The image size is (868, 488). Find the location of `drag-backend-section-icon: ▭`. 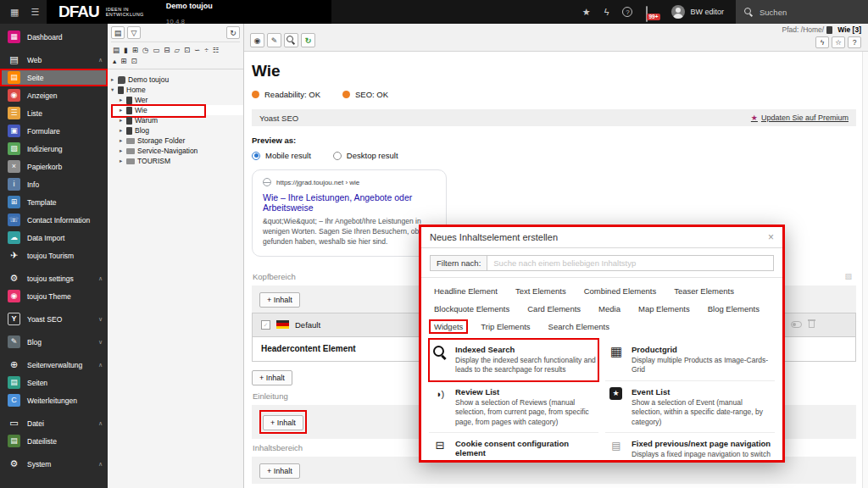

drag-backend-section-icon: ▭ is located at coordinates (156, 51).